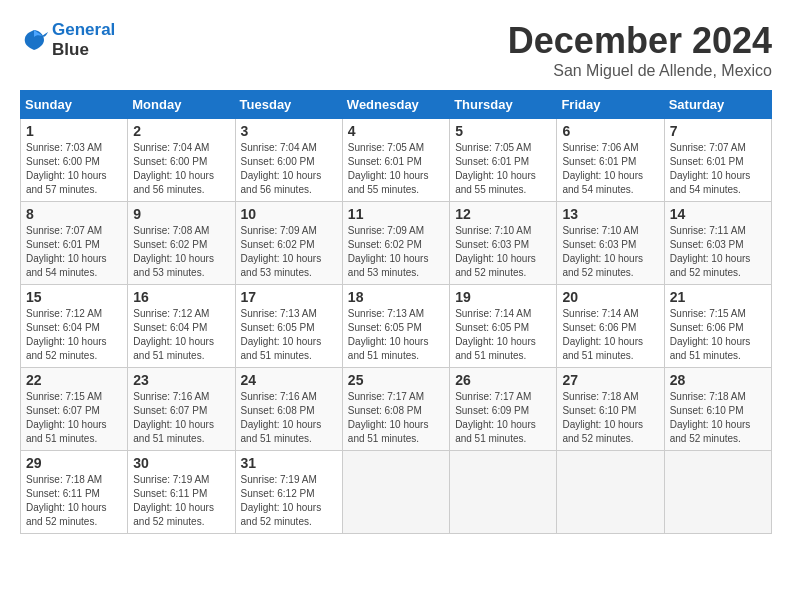  I want to click on table-row: 7Sunrise: 7:07 AM Sunset: 6:01 PM Daylig…, so click(718, 160).